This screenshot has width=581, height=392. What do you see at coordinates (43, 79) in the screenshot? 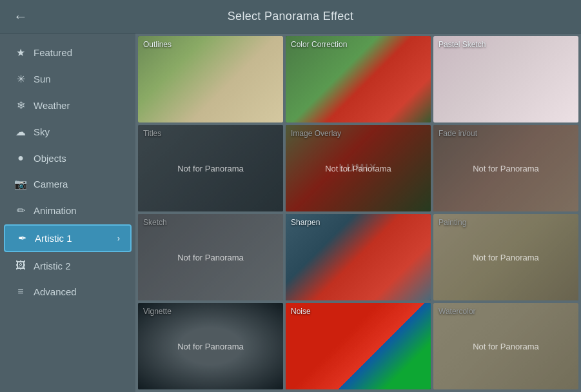
I see `sidebar-label-sun: Sun` at bounding box center [43, 79].